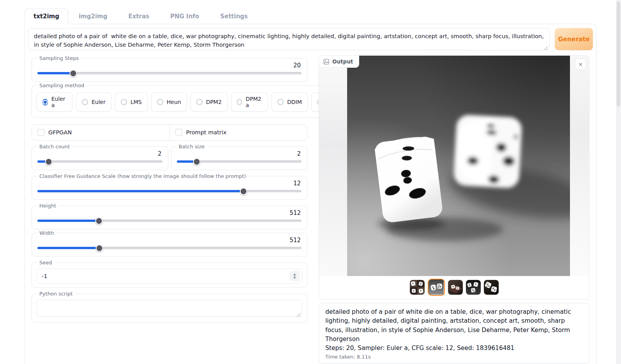 This screenshot has height=364, width=621. Describe the element at coordinates (295, 278) in the screenshot. I see `spinner-down-icon: ▼` at that location.